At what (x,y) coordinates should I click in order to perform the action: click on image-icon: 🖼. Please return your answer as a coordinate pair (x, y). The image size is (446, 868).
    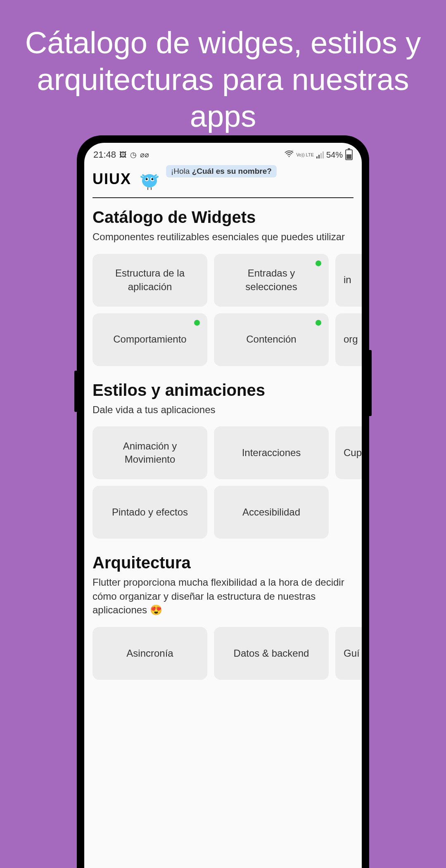
    Looking at the image, I should click on (123, 155).